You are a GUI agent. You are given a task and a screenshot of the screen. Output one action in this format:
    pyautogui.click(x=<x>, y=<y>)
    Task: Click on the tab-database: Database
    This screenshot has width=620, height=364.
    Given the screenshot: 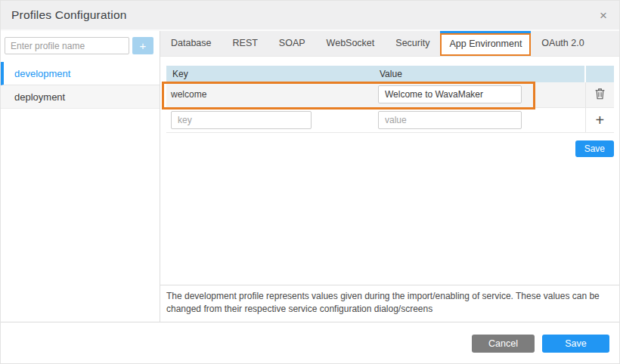 What is the action you would take?
    pyautogui.click(x=191, y=44)
    